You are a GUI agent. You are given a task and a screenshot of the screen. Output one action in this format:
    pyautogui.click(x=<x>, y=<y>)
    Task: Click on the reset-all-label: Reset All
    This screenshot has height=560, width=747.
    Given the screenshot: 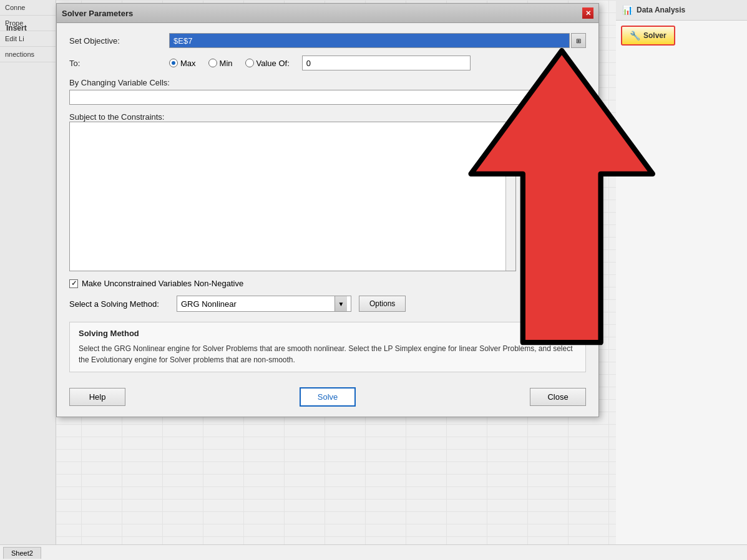 What is the action you would take?
    pyautogui.click(x=554, y=198)
    